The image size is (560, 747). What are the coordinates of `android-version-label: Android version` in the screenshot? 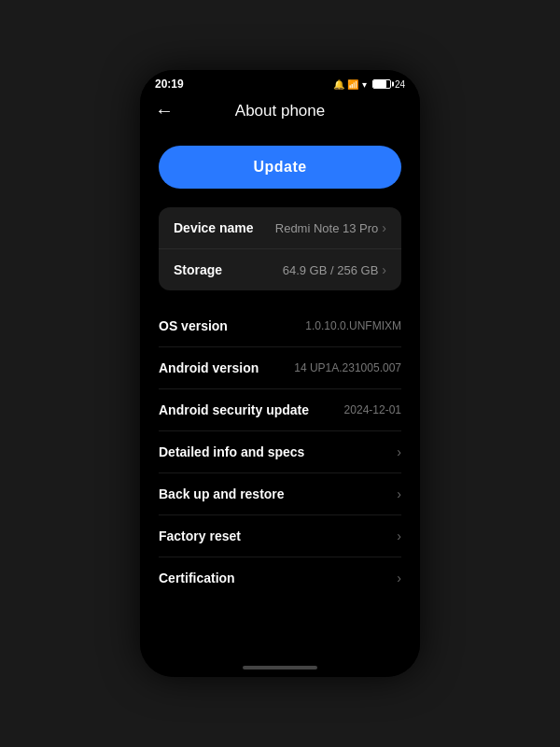 It's located at (209, 368).